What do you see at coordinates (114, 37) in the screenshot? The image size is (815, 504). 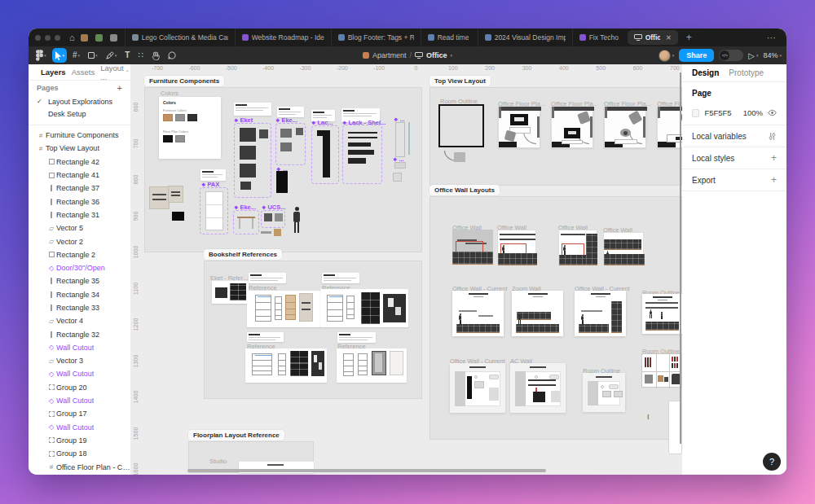 I see `pinned-tab-3-icon` at bounding box center [114, 37].